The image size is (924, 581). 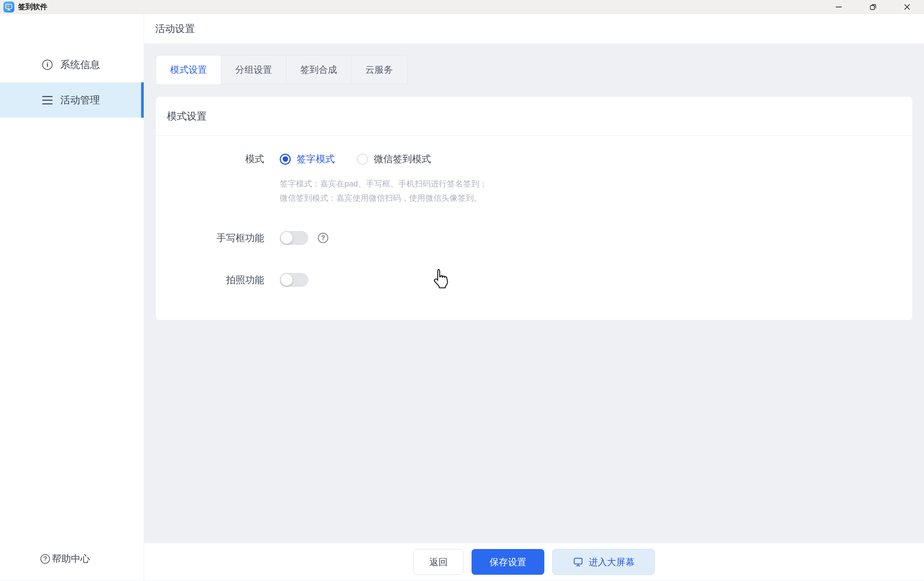 What do you see at coordinates (534, 28) in the screenshot?
I see `page-header: 活动设置` at bounding box center [534, 28].